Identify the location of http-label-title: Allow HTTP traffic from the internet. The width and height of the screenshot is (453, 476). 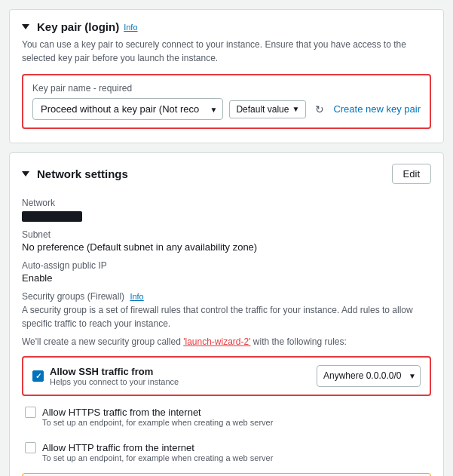
(235, 448).